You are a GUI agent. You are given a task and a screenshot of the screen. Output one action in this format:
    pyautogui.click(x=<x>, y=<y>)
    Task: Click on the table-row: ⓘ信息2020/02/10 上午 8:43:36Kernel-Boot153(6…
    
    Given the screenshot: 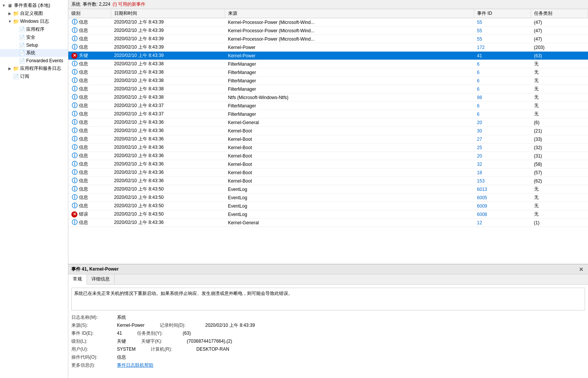 What is the action you would take?
    pyautogui.click(x=328, y=181)
    